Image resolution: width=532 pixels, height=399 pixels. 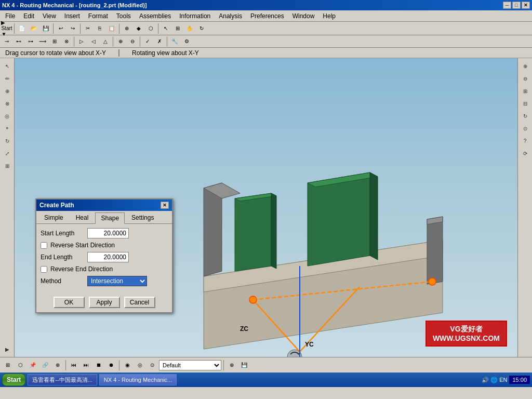 What do you see at coordinates (7, 166) in the screenshot?
I see `left-btn-9: ⊞` at bounding box center [7, 166].